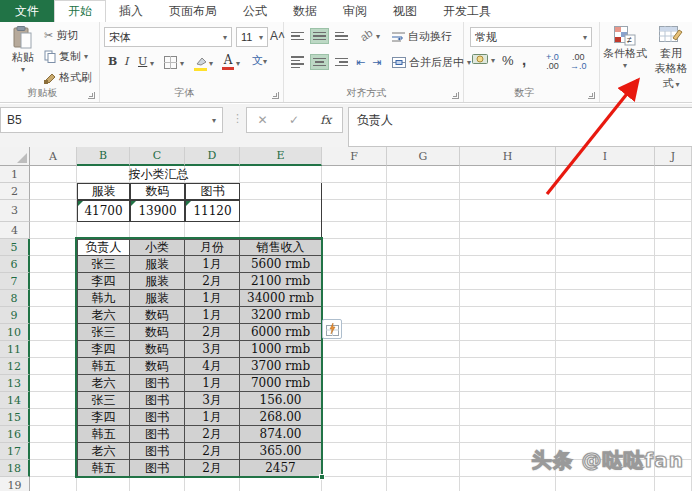 The image size is (692, 491). I want to click on cell-F4, so click(354, 230).